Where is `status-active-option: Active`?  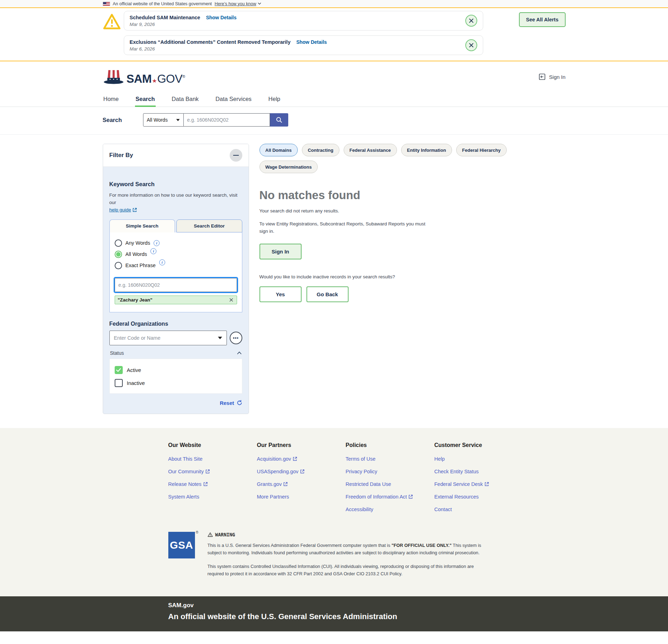 status-active-option: Active is located at coordinates (176, 370).